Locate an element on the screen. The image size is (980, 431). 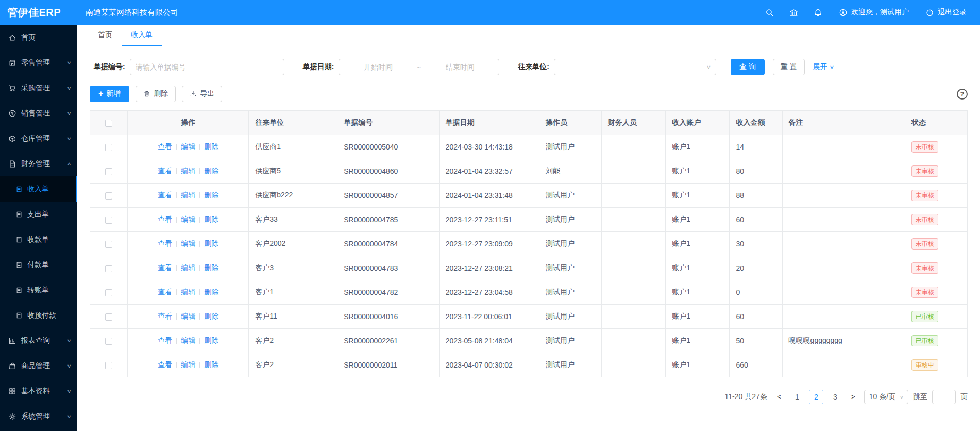
export-button: 导出 is located at coordinates (202, 94).